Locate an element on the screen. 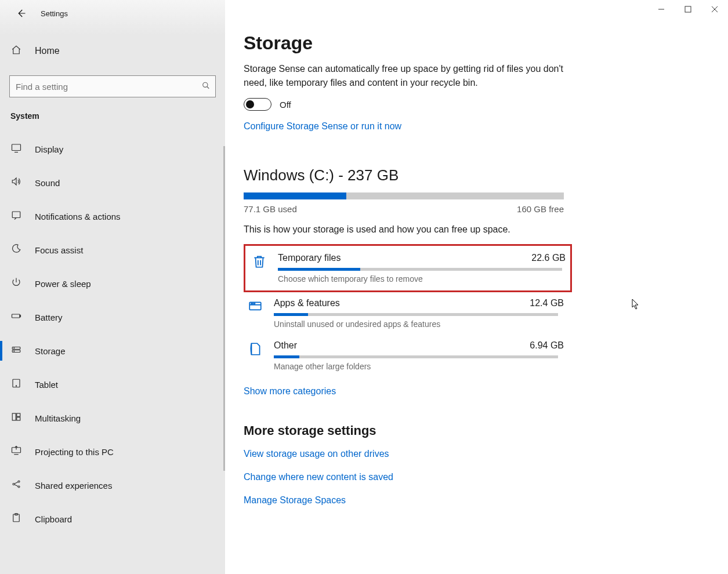  home-icon is located at coordinates (16, 51).